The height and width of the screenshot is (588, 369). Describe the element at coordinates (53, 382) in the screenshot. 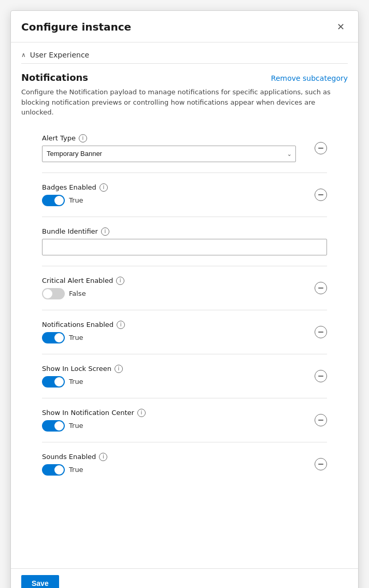

I see `show-in-lock-screen-toggle` at that location.